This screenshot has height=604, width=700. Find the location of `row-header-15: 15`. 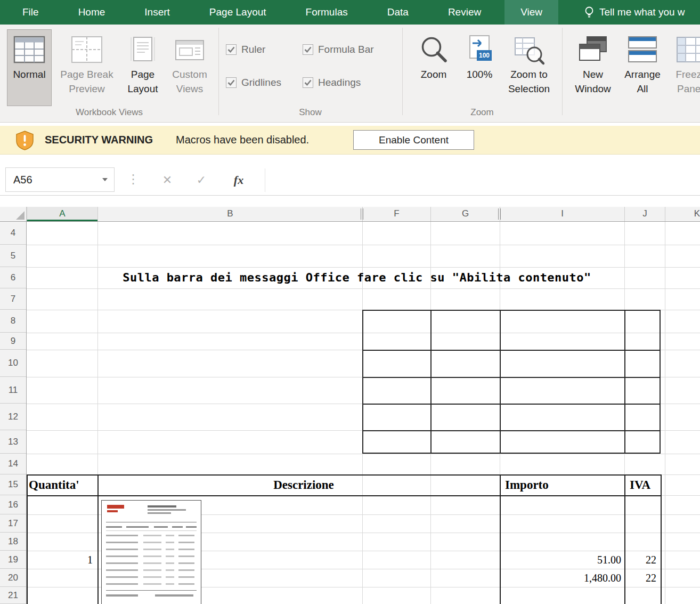

row-header-15: 15 is located at coordinates (13, 485).